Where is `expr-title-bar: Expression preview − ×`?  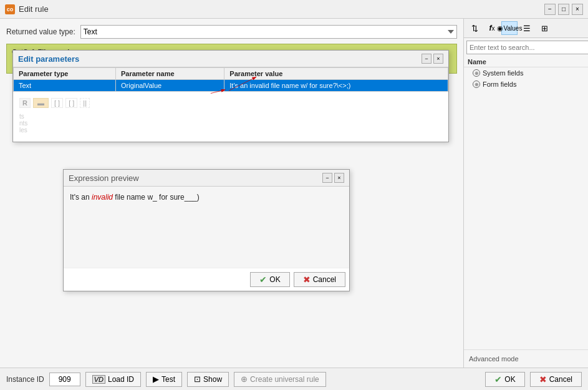 expr-title-bar: Expression preview − × is located at coordinates (206, 178).